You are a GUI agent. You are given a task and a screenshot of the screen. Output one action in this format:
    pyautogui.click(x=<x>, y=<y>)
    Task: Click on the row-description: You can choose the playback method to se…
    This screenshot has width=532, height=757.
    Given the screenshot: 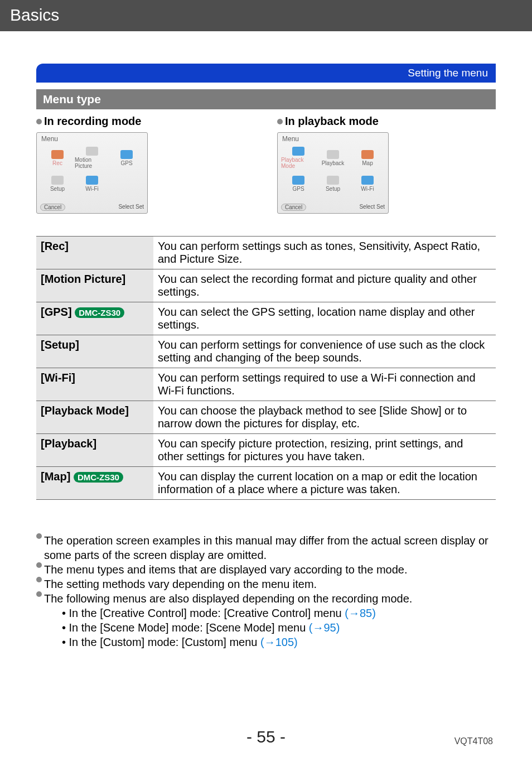 What is the action you would take?
    pyautogui.click(x=325, y=417)
    